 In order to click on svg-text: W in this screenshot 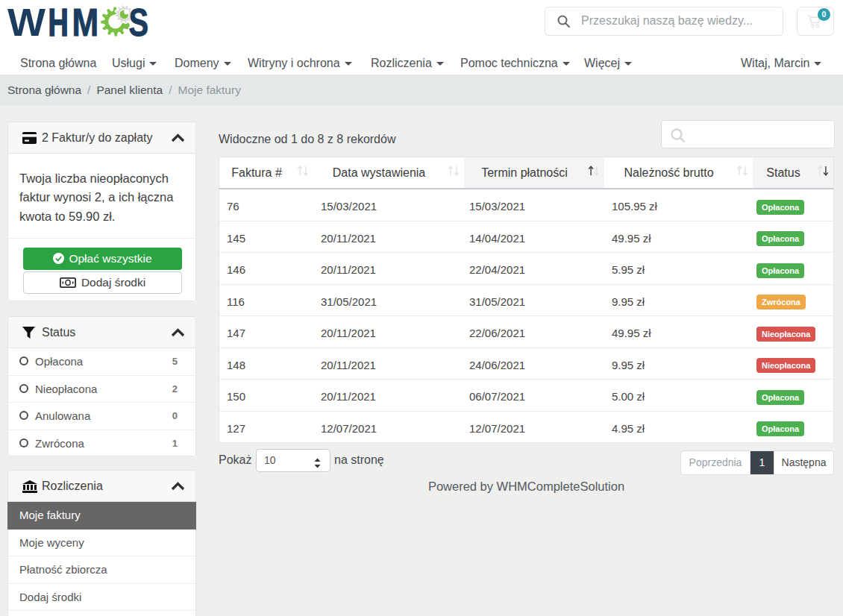, I will do `click(27, 22)`.